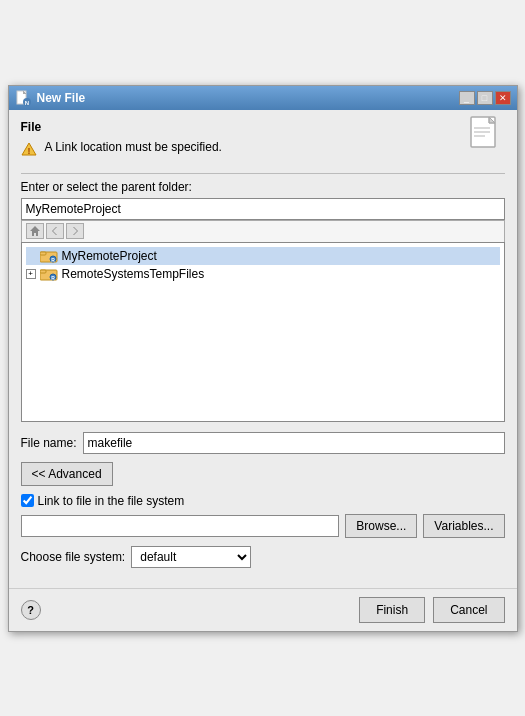 The height and width of the screenshot is (716, 525). What do you see at coordinates (50, 98) in the screenshot?
I see `title-bar-left: N New File` at bounding box center [50, 98].